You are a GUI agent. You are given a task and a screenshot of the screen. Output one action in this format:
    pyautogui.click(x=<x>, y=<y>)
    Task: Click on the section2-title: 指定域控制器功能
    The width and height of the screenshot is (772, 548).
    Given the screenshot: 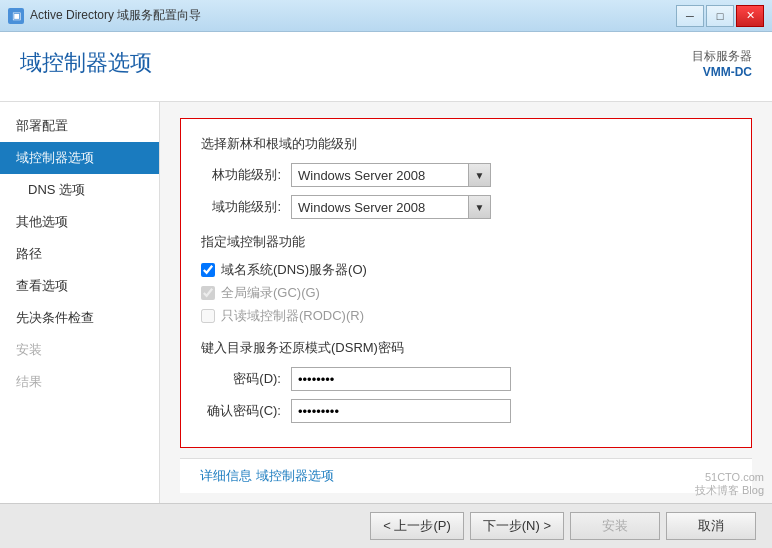 What is the action you would take?
    pyautogui.click(x=466, y=242)
    